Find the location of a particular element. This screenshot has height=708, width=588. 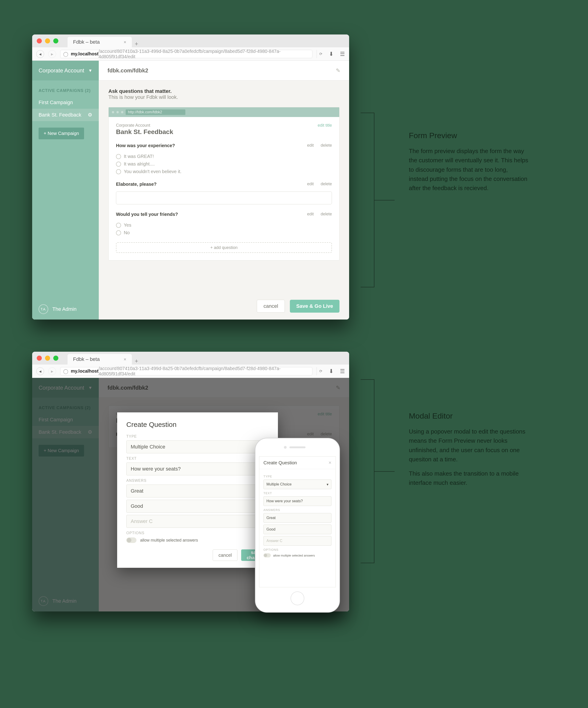

pencil-icon: ✎ is located at coordinates (338, 71).